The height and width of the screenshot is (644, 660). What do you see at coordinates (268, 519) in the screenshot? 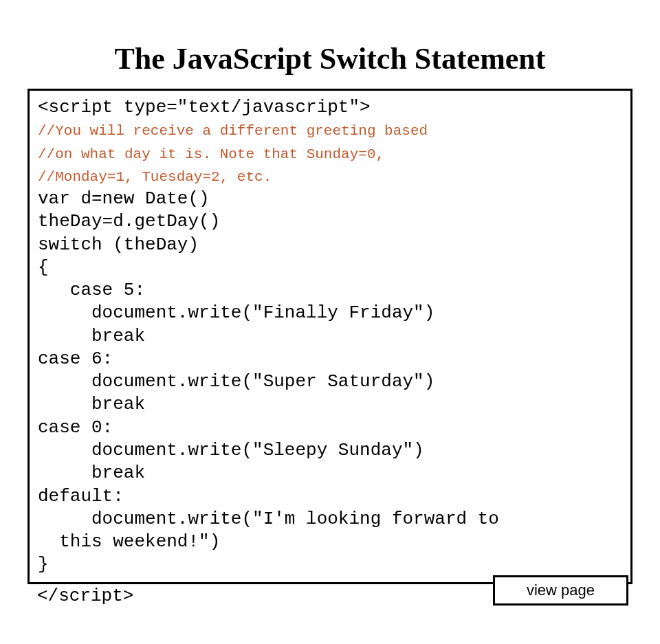
I see `code-line15: document.write("I'm looking forward to` at bounding box center [268, 519].